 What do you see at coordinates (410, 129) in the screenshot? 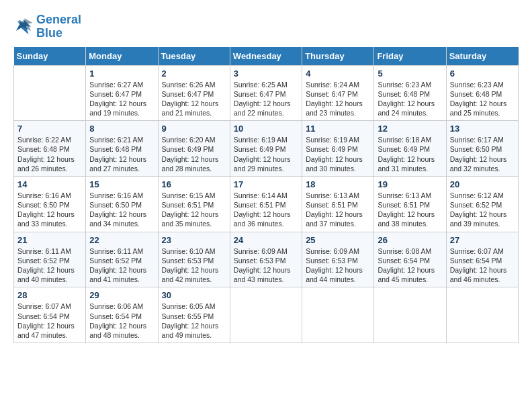
I see `day-number: 12` at bounding box center [410, 129].